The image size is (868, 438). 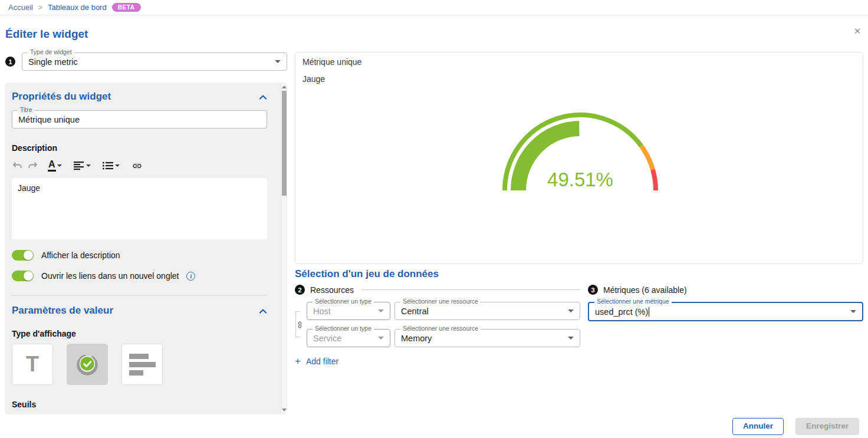 I want to click on dialog-footer: Annuler Enregistrer, so click(x=796, y=427).